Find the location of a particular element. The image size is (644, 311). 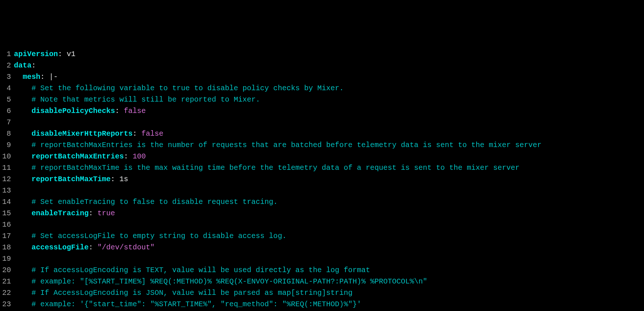

token-comment: # Set enableTracing to false to disable … is located at coordinates (155, 202).